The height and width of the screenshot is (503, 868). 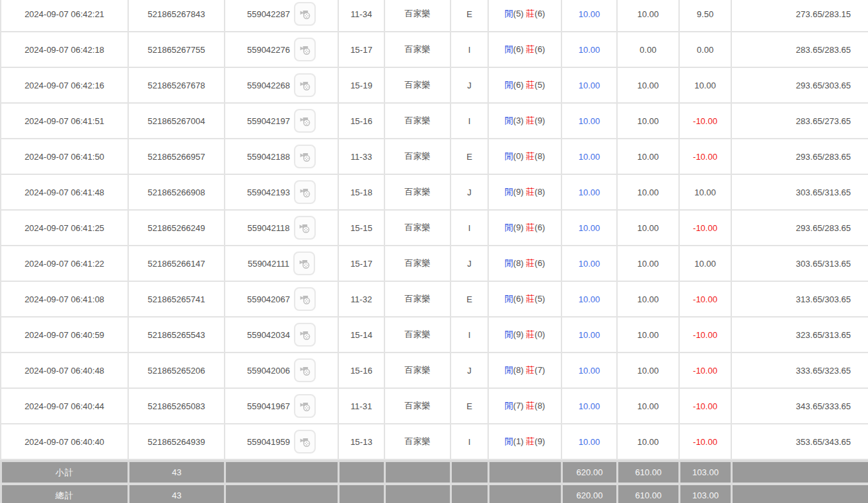 What do you see at coordinates (435, 156) in the screenshot?
I see `table-row: 2024-09-07 06:41:50 521865266957 5590421…` at bounding box center [435, 156].